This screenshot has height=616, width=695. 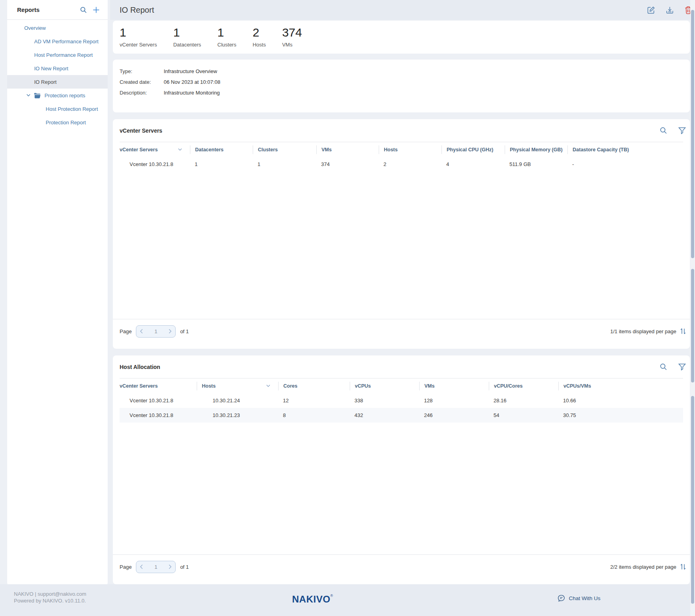 What do you see at coordinates (290, 386) in the screenshot?
I see `column-label: Cores` at bounding box center [290, 386].